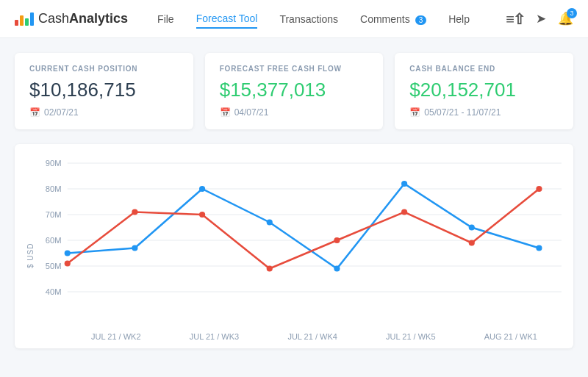 The image size is (588, 377). What do you see at coordinates (331, 19) in the screenshot?
I see `nav: File Forecast Tool Transactions Comments…` at bounding box center [331, 19].